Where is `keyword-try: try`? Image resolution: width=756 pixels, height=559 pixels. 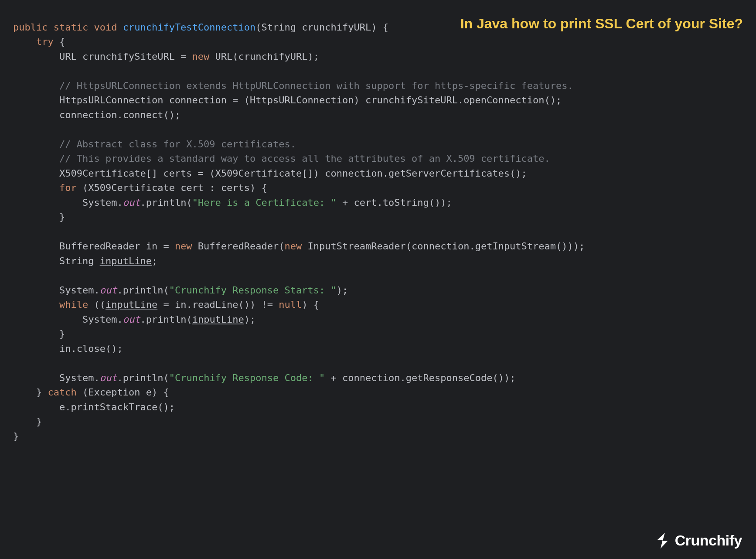
keyword-try: try is located at coordinates (45, 42).